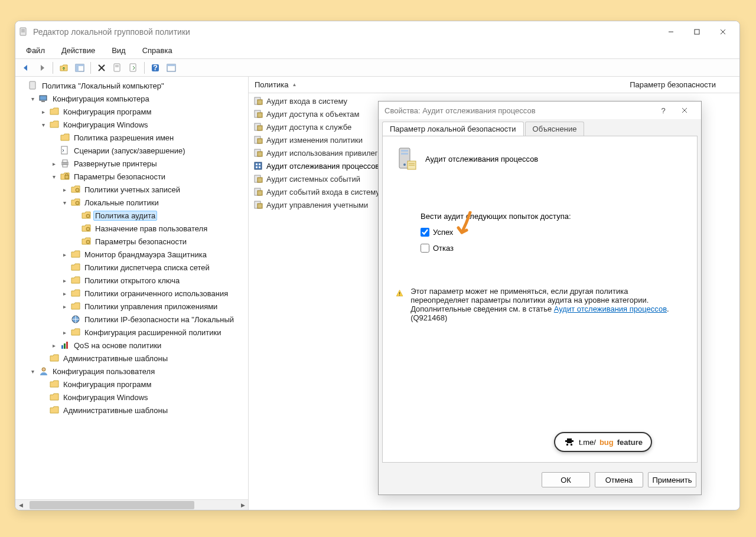  Describe the element at coordinates (91, 68) in the screenshot. I see `toolbar-separator` at that location.